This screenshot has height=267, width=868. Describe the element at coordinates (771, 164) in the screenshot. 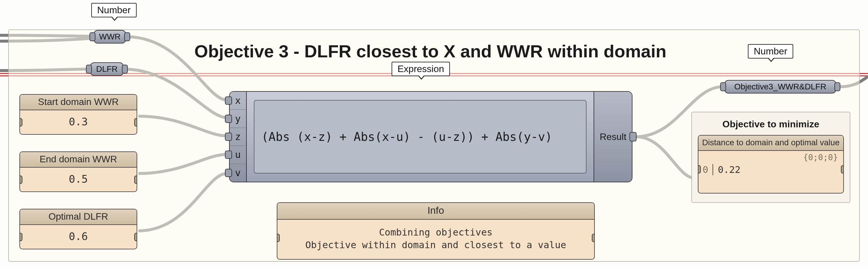

I see `panel-distance-to-domain: Distance to domain and optimal value {0;…` at that location.